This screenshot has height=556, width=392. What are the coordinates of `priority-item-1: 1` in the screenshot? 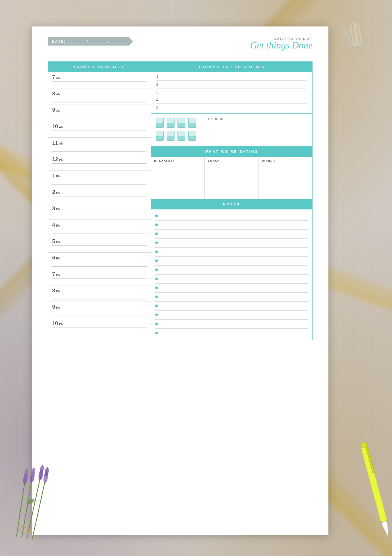 It's located at (231, 78).